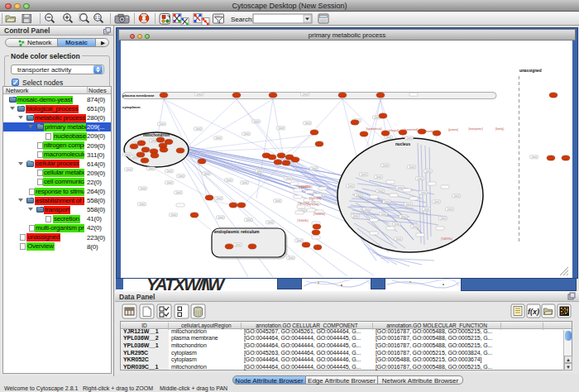  Describe the element at coordinates (315, 198) in the screenshot. I see `svg-text: [Ygl114w]` at that location.